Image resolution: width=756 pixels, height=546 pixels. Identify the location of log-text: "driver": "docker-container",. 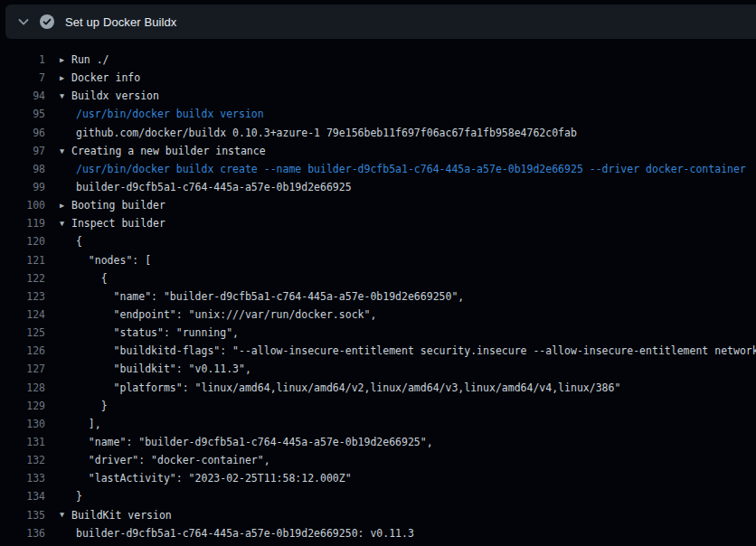
(165, 460).